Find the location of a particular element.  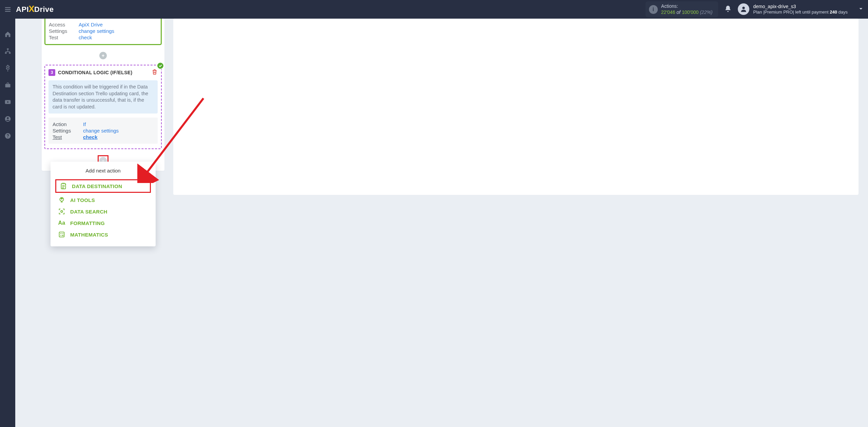

conditional-card: 3 CONDITIONAL LOGIC (IF/ELSE) This condi… is located at coordinates (103, 107).